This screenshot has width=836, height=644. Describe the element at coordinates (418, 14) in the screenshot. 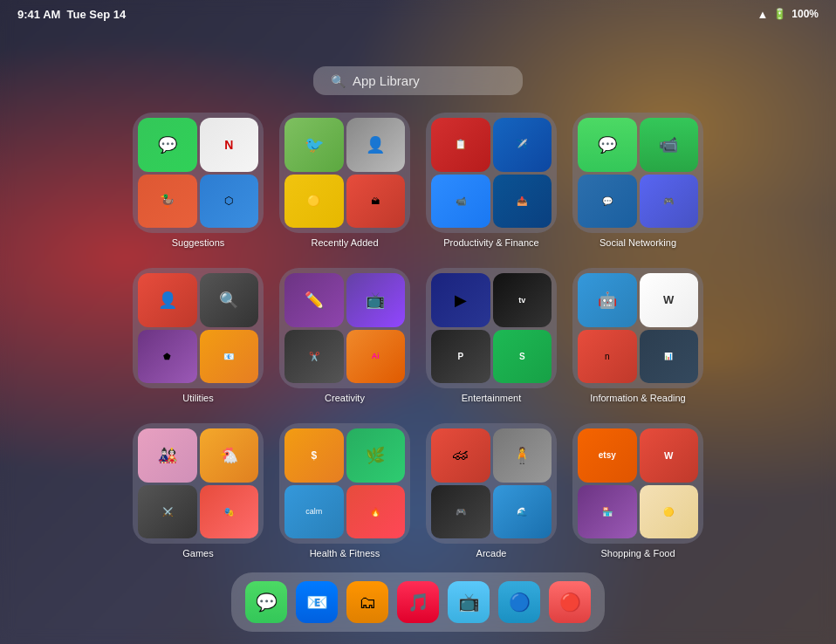

I see `status-bar: 9:41 AM Tue Sep 14 ▲ 🔋 100%` at that location.